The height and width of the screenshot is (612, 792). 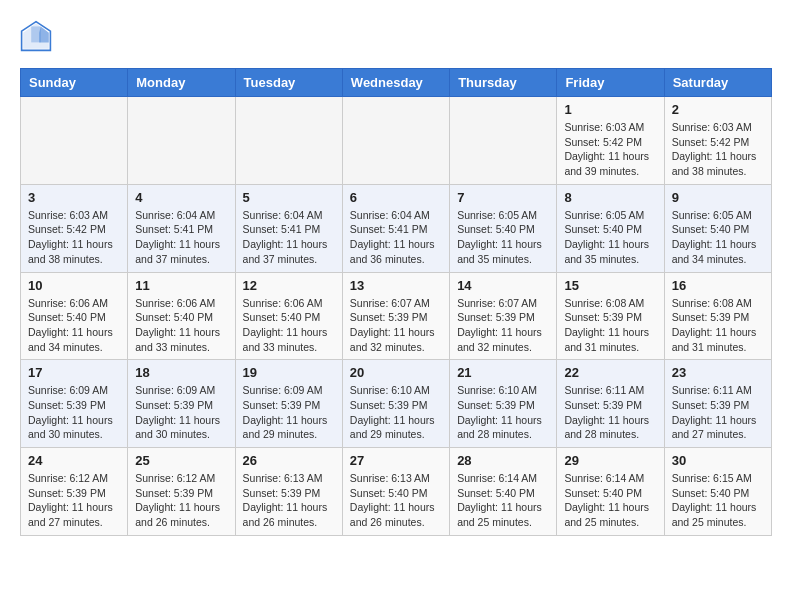 I want to click on column-header-saturday: Saturday, so click(x=718, y=83).